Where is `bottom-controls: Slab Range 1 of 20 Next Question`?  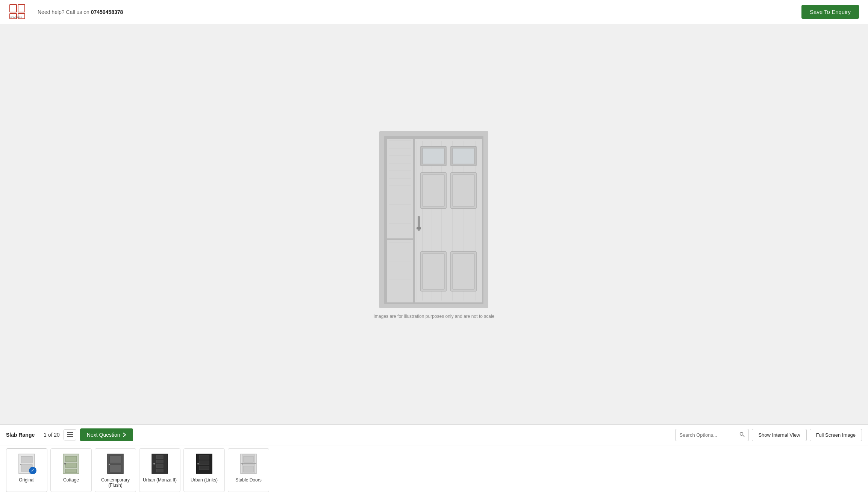 bottom-controls: Slab Range 1 of 20 Next Question is located at coordinates (434, 435).